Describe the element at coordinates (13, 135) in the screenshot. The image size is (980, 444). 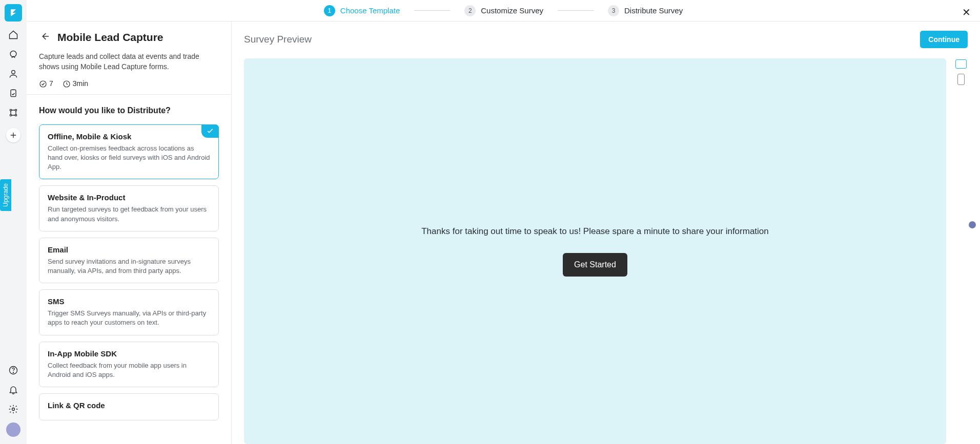
I see `add-button` at that location.